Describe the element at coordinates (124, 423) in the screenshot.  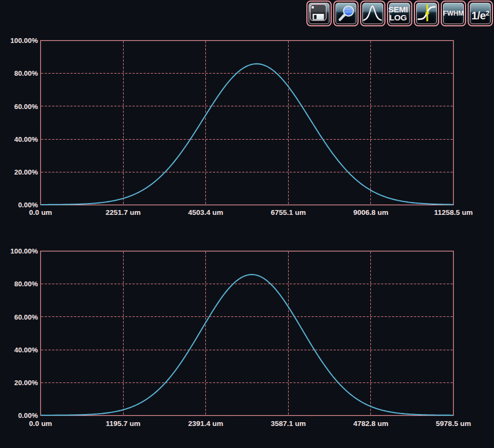
I see `svg-text: 1195.7 um` at that location.